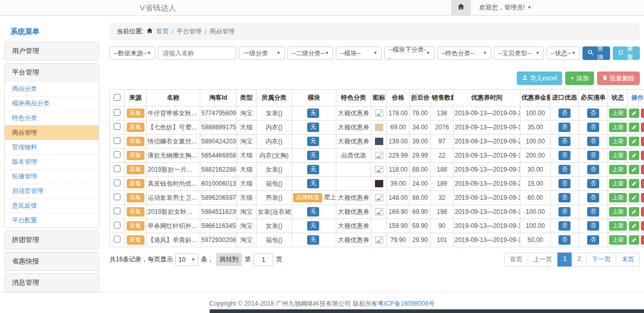 The image size is (644, 313). Describe the element at coordinates (406, 304) in the screenshot. I see `icp-link: 粤ICP备16098006号` at that location.